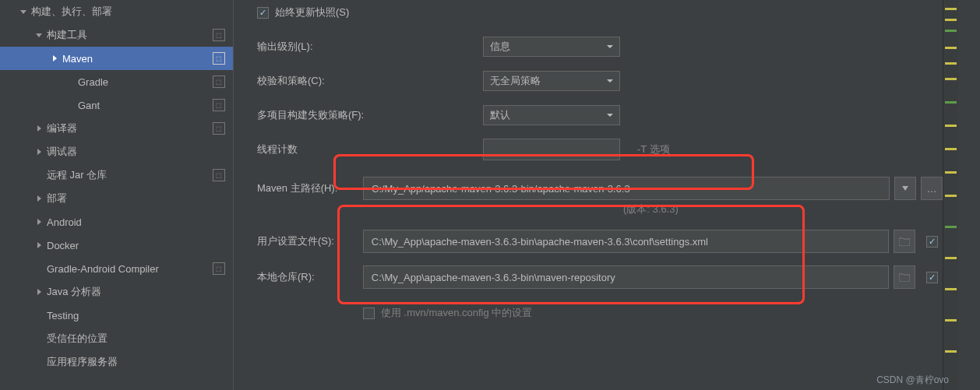 The image size is (980, 390). Describe the element at coordinates (145, 106) in the screenshot. I see `tree-item-label: Gant` at that location.